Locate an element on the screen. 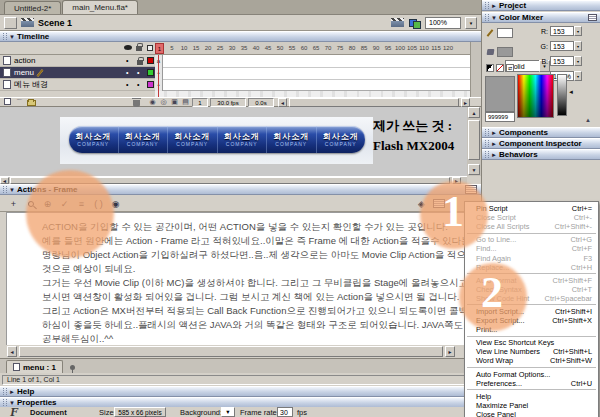 Image resolution: width=600 pixels, height=417 pixels. menu-item: View Esc Shortcut Keys is located at coordinates (532, 342).